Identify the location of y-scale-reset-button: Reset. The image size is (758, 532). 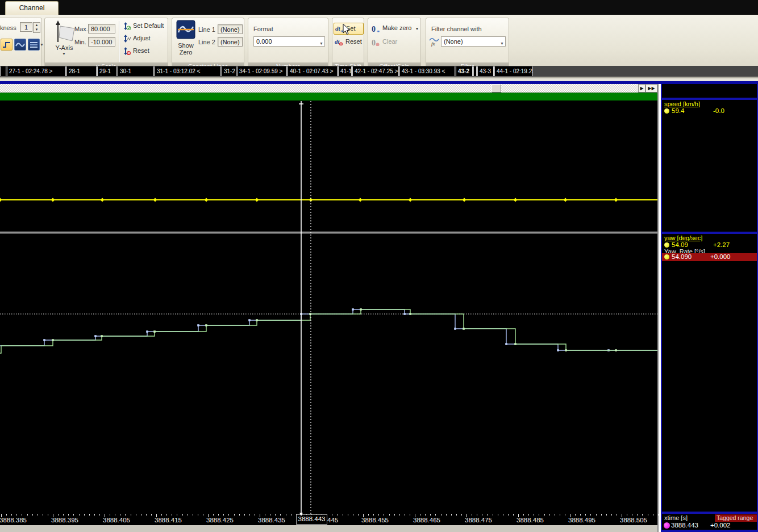
(136, 51).